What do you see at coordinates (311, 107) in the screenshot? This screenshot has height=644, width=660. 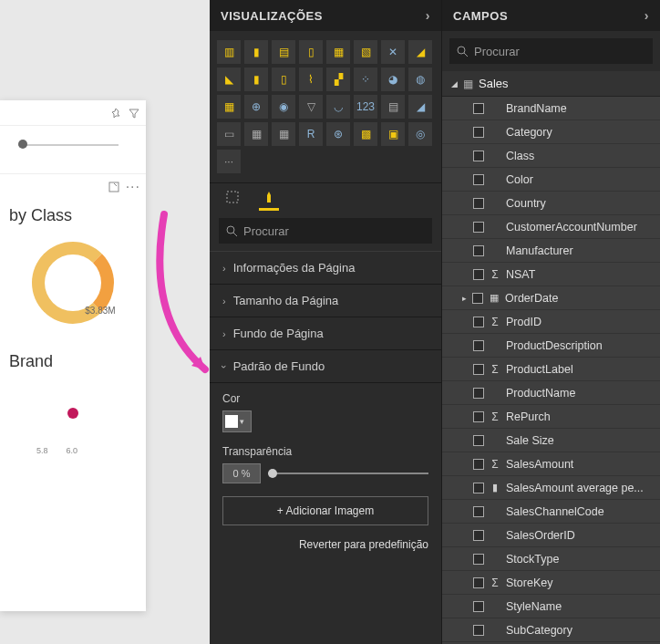 I see `viz-funnel-icon: ▽` at bounding box center [311, 107].